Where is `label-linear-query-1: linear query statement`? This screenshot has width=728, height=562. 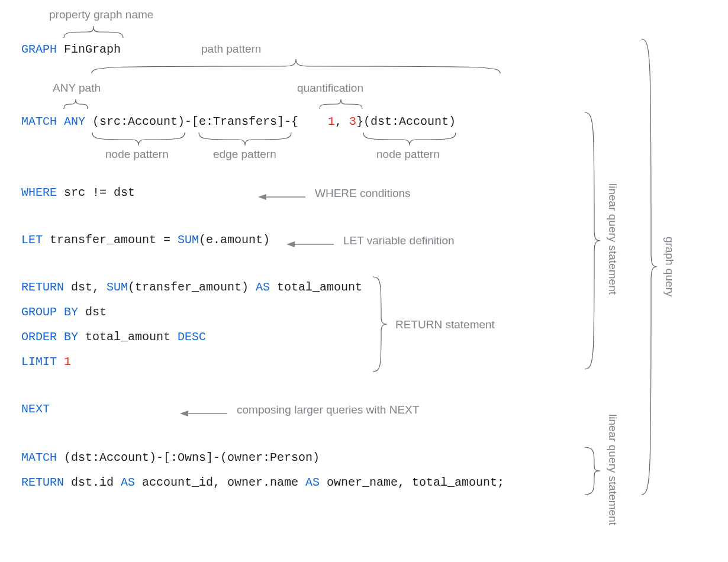 label-linear-query-1: linear query statement is located at coordinates (613, 239).